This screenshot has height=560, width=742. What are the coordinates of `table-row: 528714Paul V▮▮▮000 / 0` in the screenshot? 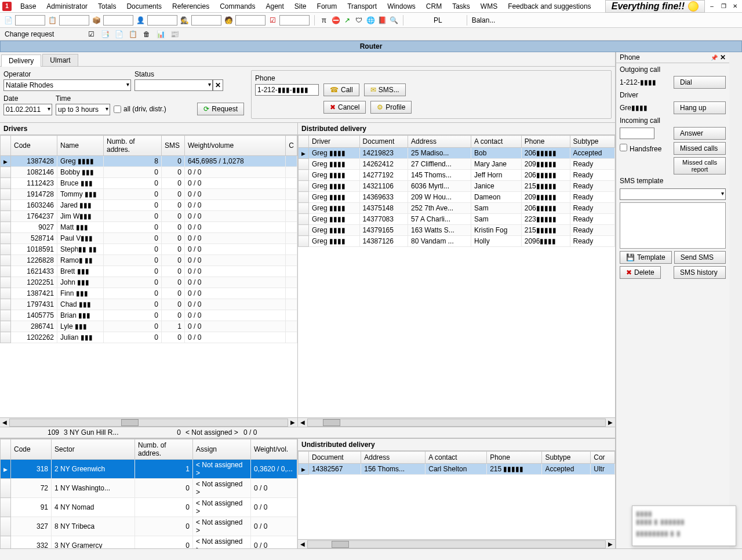 It's located at (149, 239).